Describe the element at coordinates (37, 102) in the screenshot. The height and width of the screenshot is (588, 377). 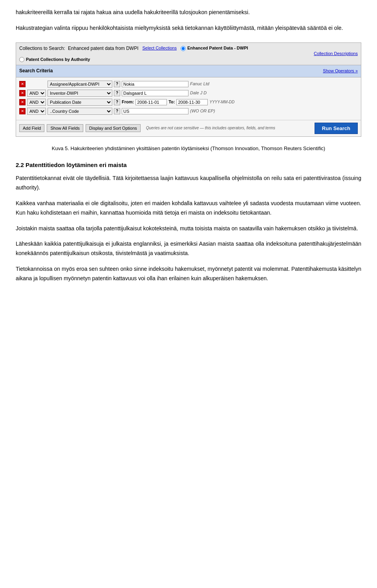
I see `operator-select-3: AND OR NOT` at that location.